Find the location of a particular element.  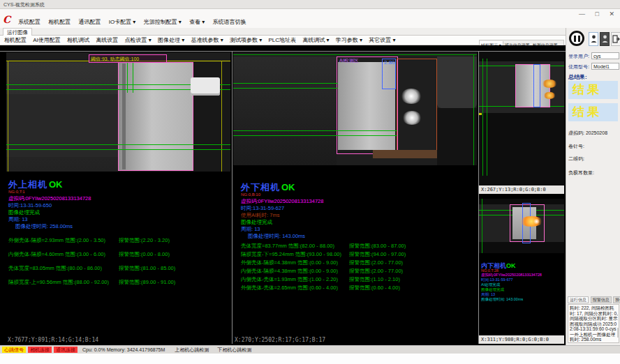

tool-ai-config: AI使用配置 is located at coordinates (47, 40).